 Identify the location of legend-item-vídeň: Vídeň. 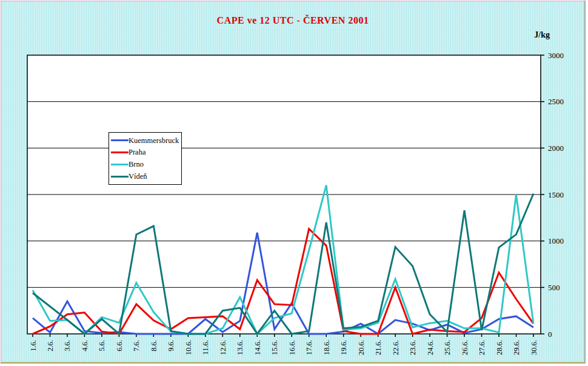
(145, 176).